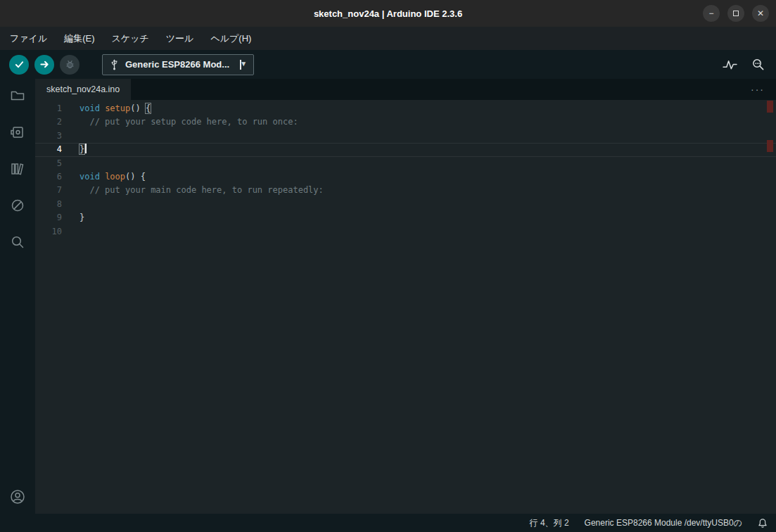 This screenshot has width=776, height=532. Describe the element at coordinates (18, 205) in the screenshot. I see `circle-slash-icon` at that location.